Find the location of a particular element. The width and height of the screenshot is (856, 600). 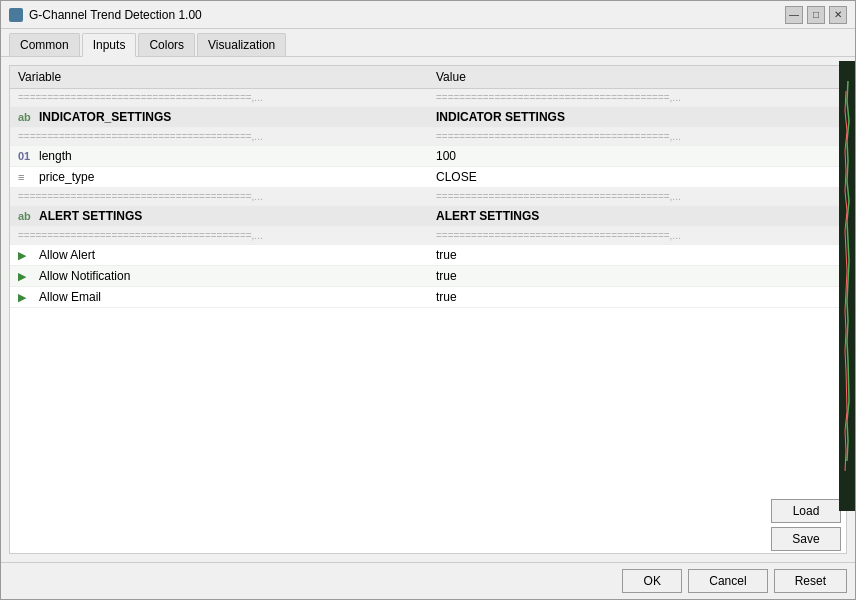

close-button: ✕ is located at coordinates (838, 15).